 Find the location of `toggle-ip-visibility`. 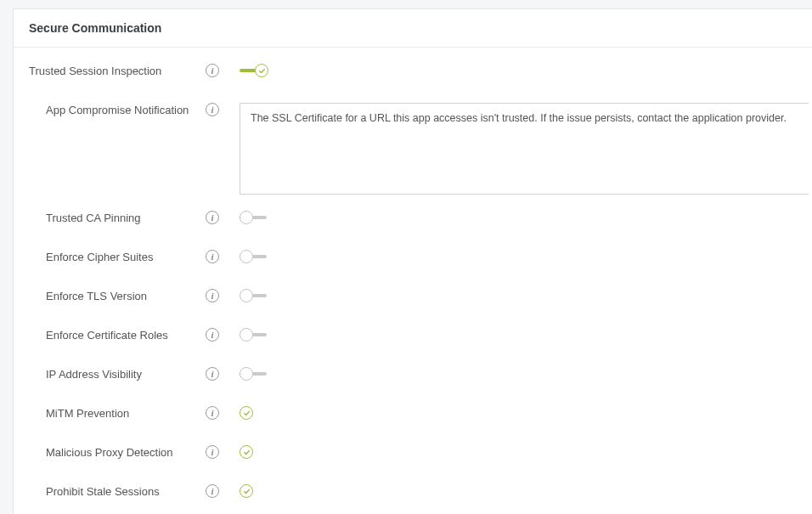

toggle-ip-visibility is located at coordinates (254, 374).